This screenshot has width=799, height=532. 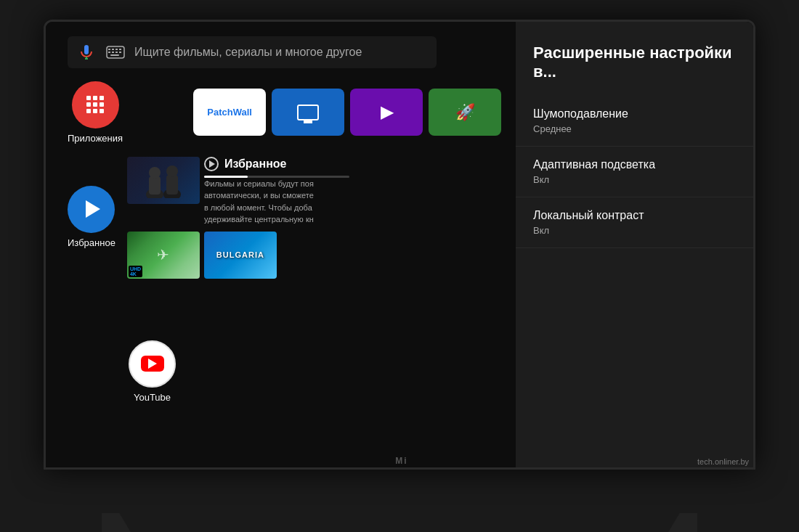 I want to click on rocket-icon: 🚀, so click(x=465, y=112).